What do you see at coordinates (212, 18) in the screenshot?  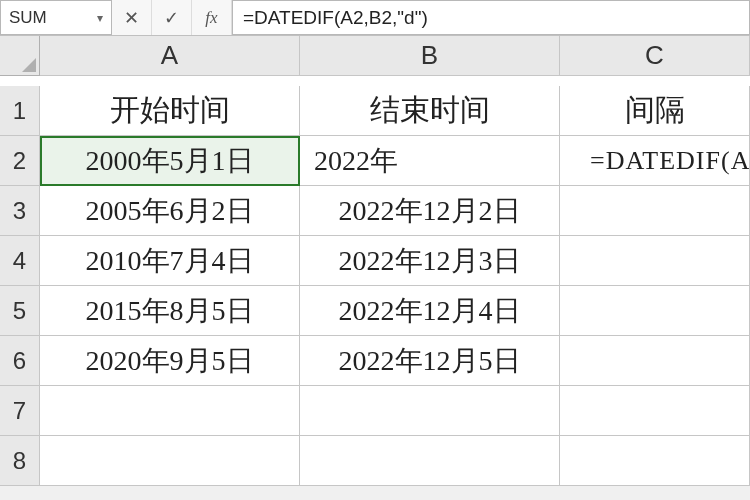 I see `insert-function-button: fx` at bounding box center [212, 18].